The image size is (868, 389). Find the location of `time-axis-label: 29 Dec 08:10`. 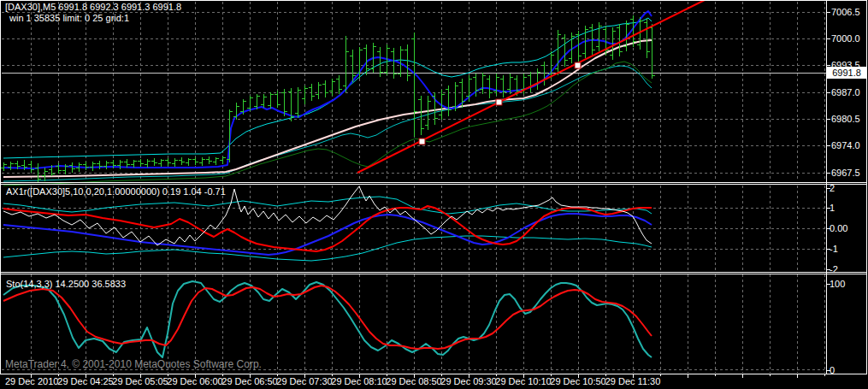

time-axis-label: 29 Dec 08:10 is located at coordinates (359, 381).